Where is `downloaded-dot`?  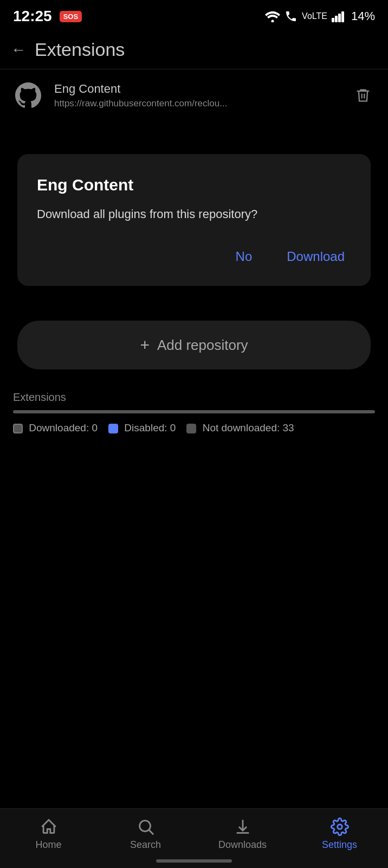 downloaded-dot is located at coordinates (18, 429).